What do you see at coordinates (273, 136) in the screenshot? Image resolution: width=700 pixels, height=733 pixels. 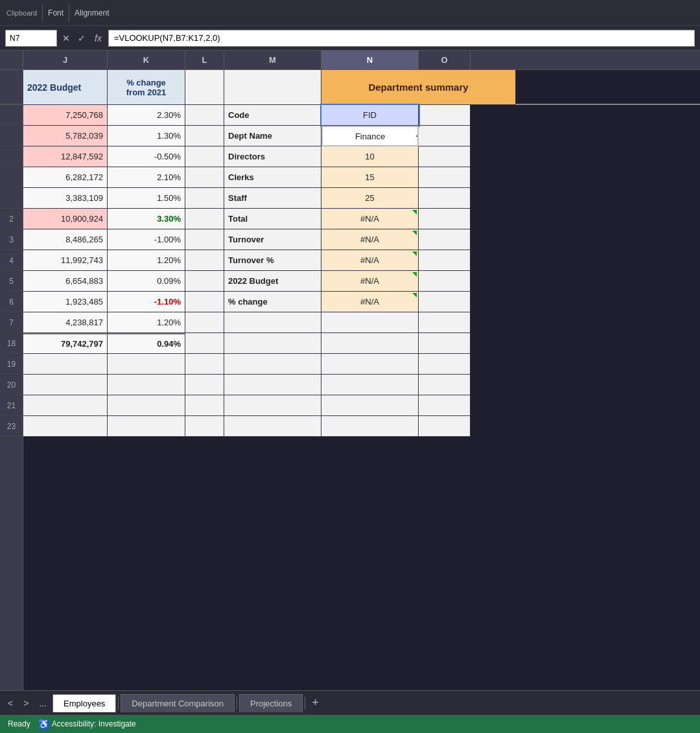 I see `cell-m-deptname: Dept Name` at bounding box center [273, 136].